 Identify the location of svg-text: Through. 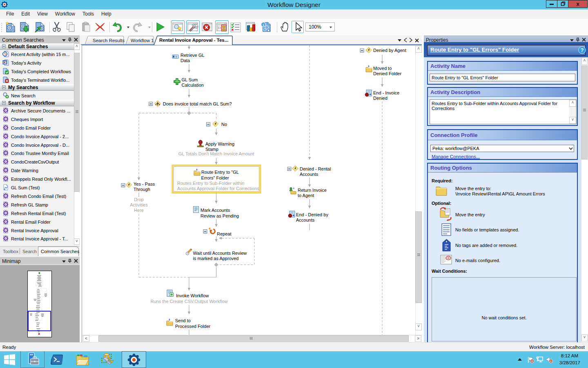
(142, 189).